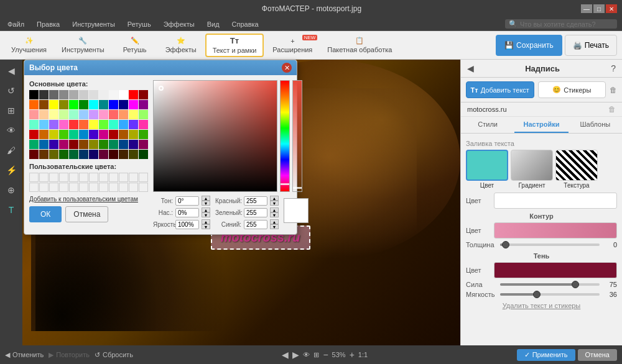  Describe the element at coordinates (541, 306) in the screenshot. I see `delete-text-link: Удалить текст и стикеры` at that location.